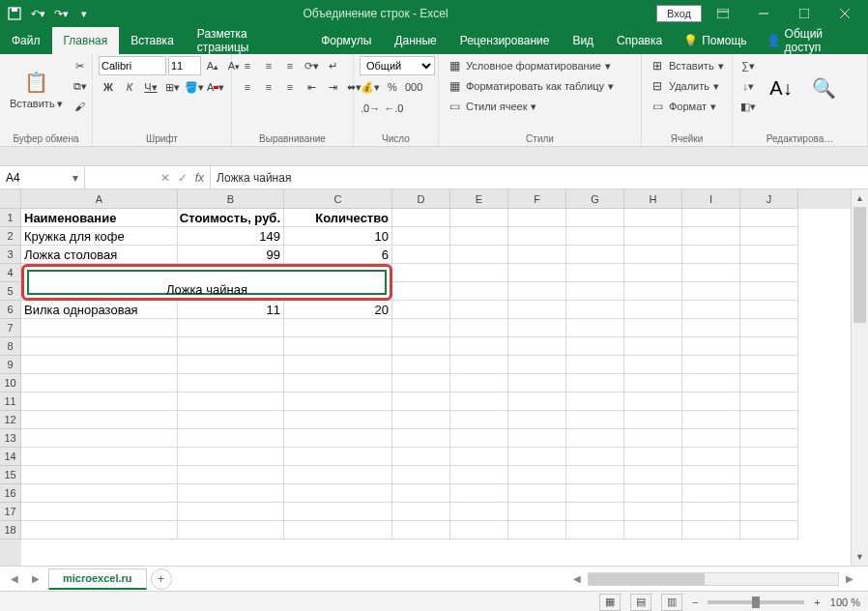 The image size is (868, 611). What do you see at coordinates (686, 106) in the screenshot?
I see `format-cells-button: ▭Формат▾` at bounding box center [686, 106].